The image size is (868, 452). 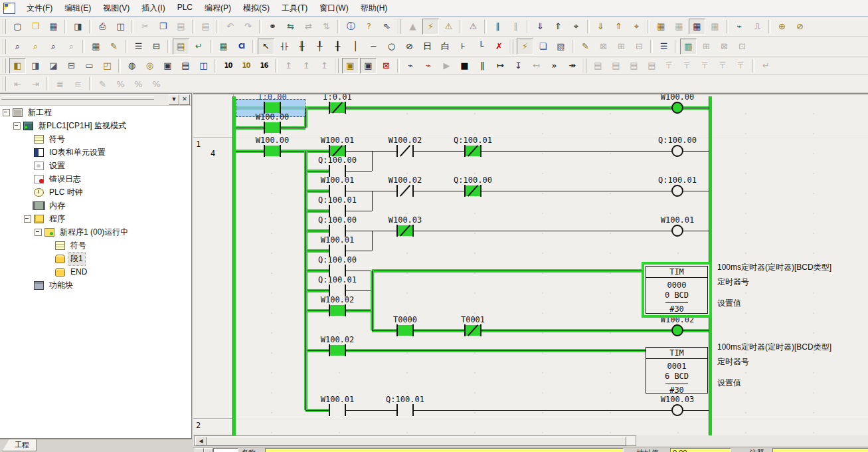 What do you see at coordinates (473, 151) in the screenshot?
I see `contact-nc-Q:100.01` at bounding box center [473, 151].